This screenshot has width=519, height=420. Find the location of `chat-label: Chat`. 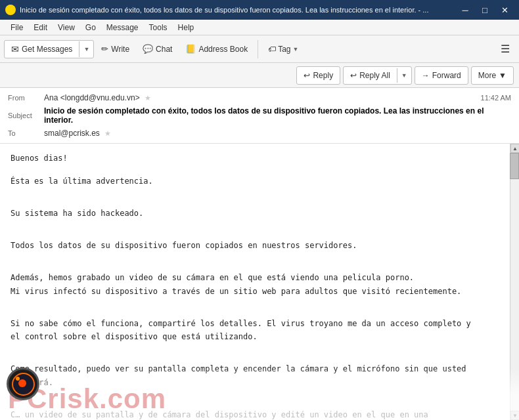

chat-label: Chat is located at coordinates (164, 49).